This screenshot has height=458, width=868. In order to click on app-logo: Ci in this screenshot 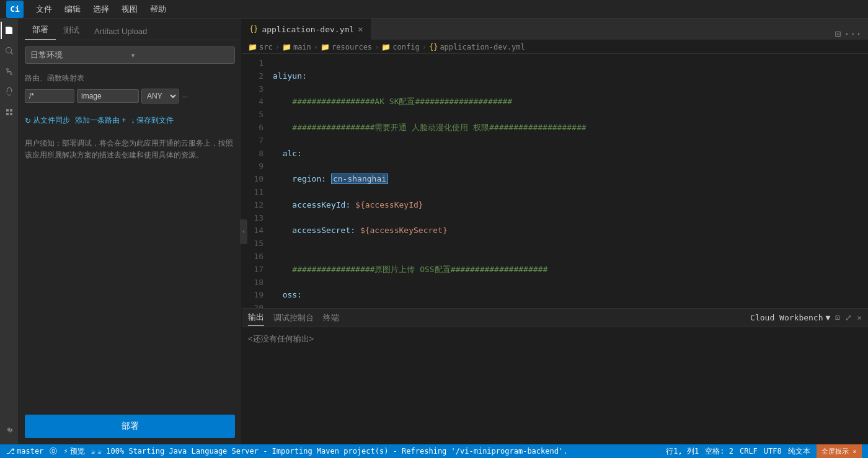, I will do `click(15, 9)`.